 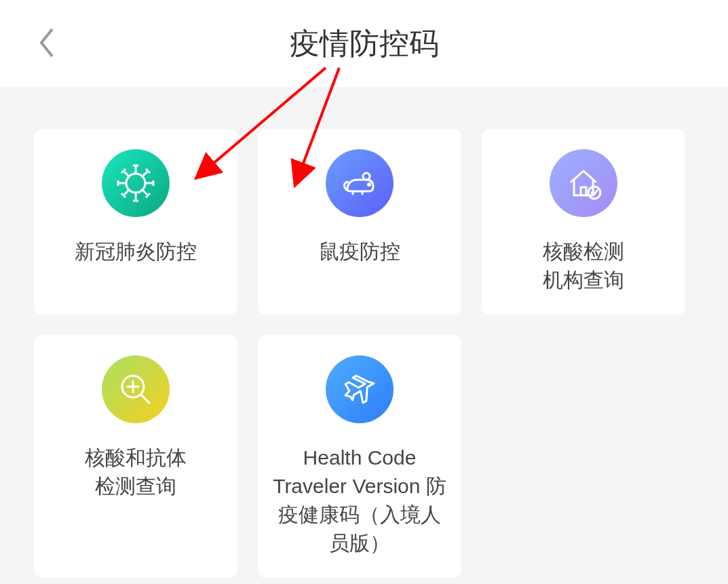 What do you see at coordinates (136, 389) in the screenshot?
I see `plus-search-icon` at bounding box center [136, 389].